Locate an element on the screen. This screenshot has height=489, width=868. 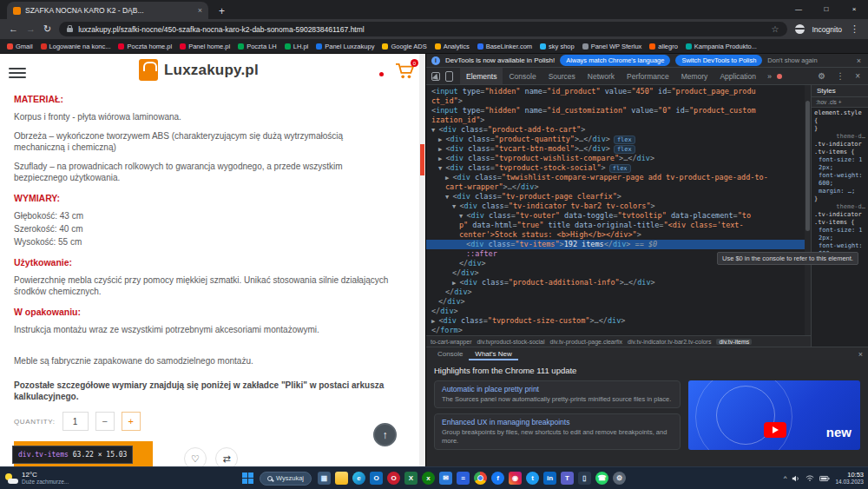
match-chrome-language-button: Always match Chrome's language is located at coordinates (615, 61).